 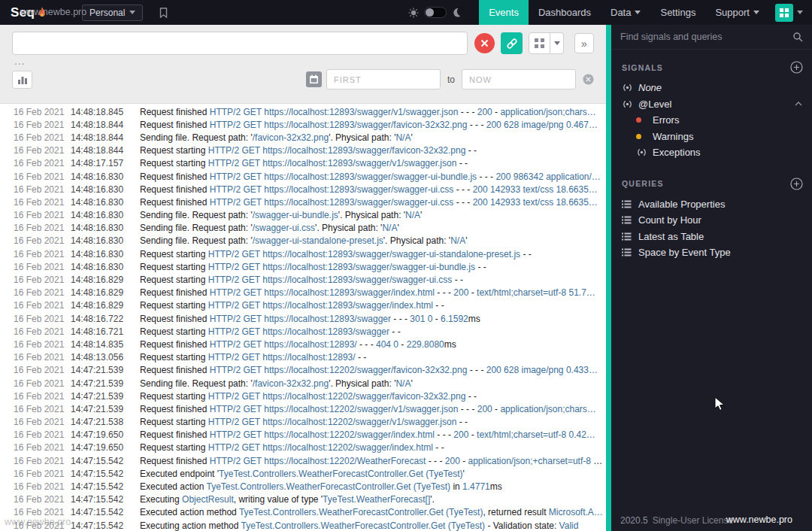 What do you see at coordinates (303, 486) in the screenshot?
I see `event-row: 16 Feb 202114:47:15.542Executed action T…` at bounding box center [303, 486].